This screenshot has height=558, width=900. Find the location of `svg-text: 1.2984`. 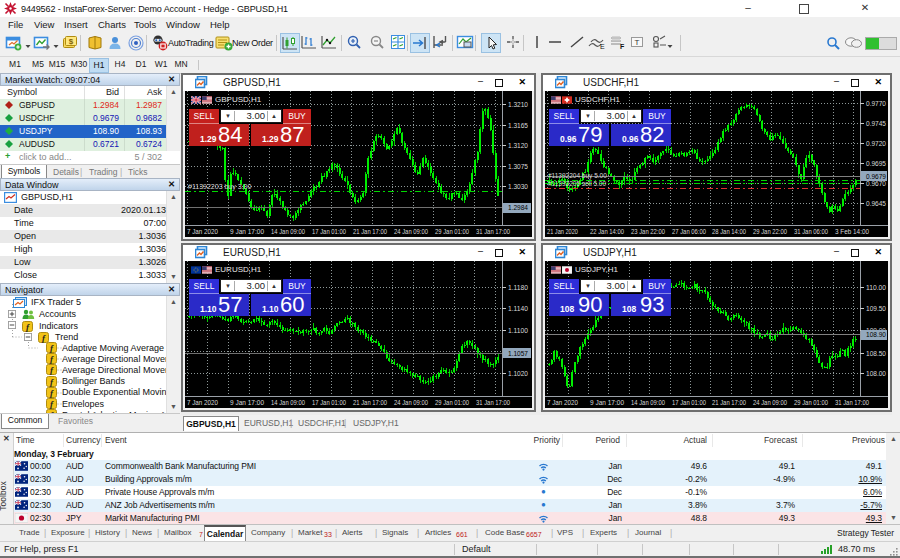

svg-text: 1.2984 is located at coordinates (518, 208).